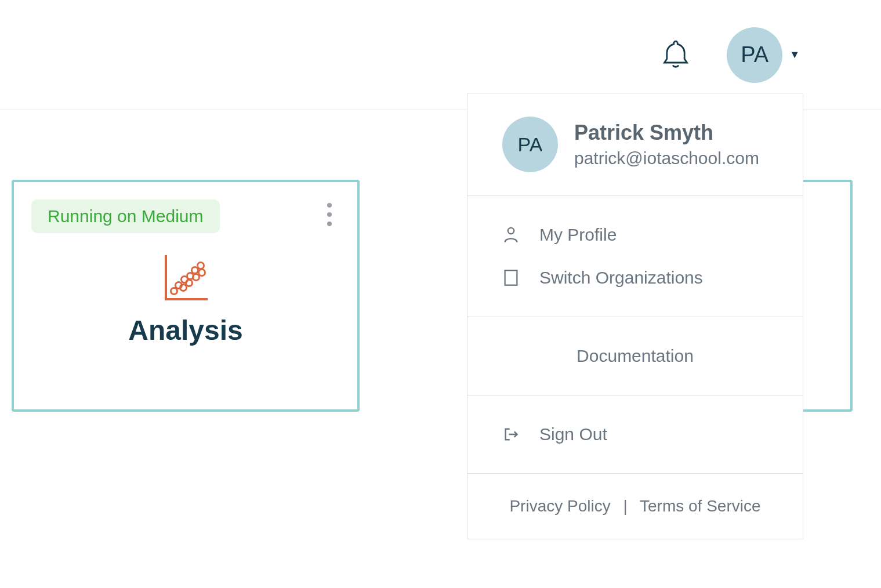  Describe the element at coordinates (578, 235) in the screenshot. I see `menu-item-label: My Profile` at that location.